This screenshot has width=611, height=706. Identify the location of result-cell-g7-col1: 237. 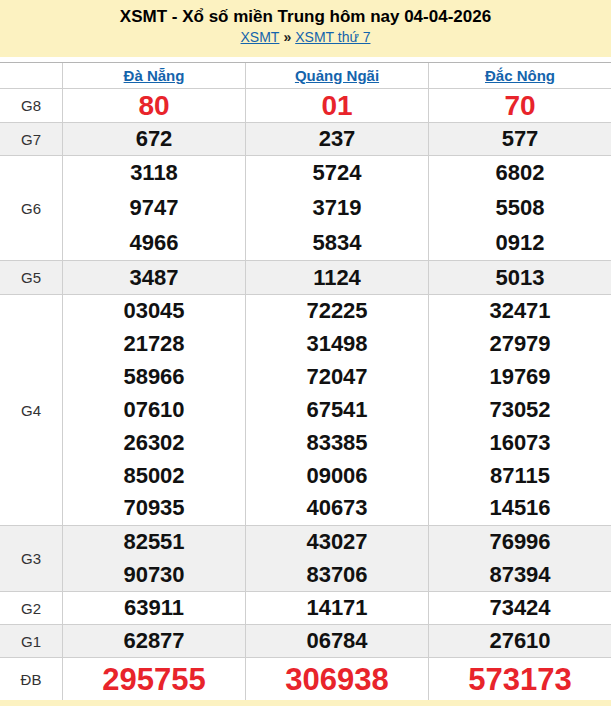
(336, 139).